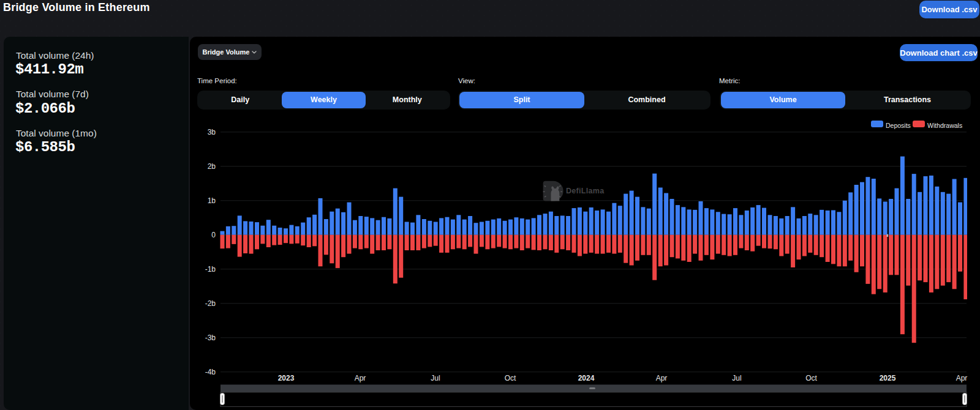  What do you see at coordinates (888, 378) in the screenshot?
I see `svg-text: 2025` at bounding box center [888, 378].